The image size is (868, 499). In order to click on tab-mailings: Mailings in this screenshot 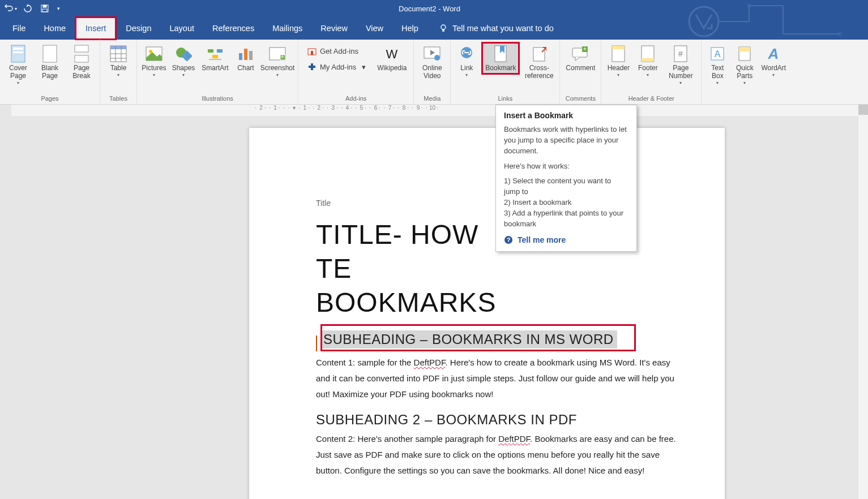, I will do `click(288, 28)`.